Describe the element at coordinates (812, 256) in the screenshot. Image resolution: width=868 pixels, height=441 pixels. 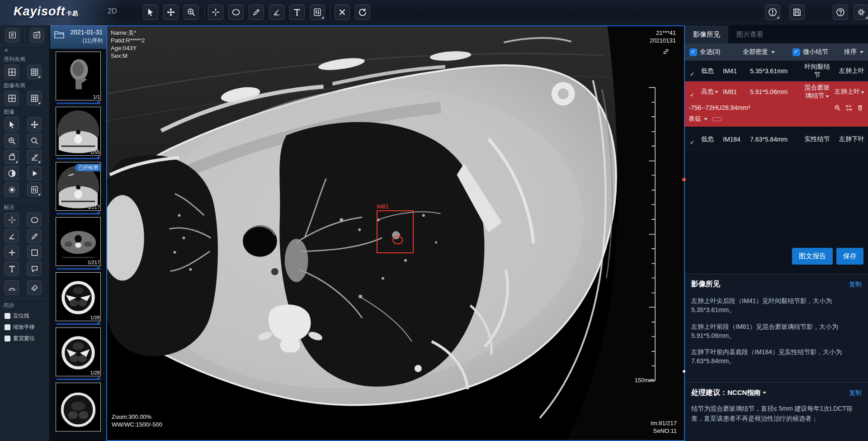
I see `report-button: 图文报告` at that location.